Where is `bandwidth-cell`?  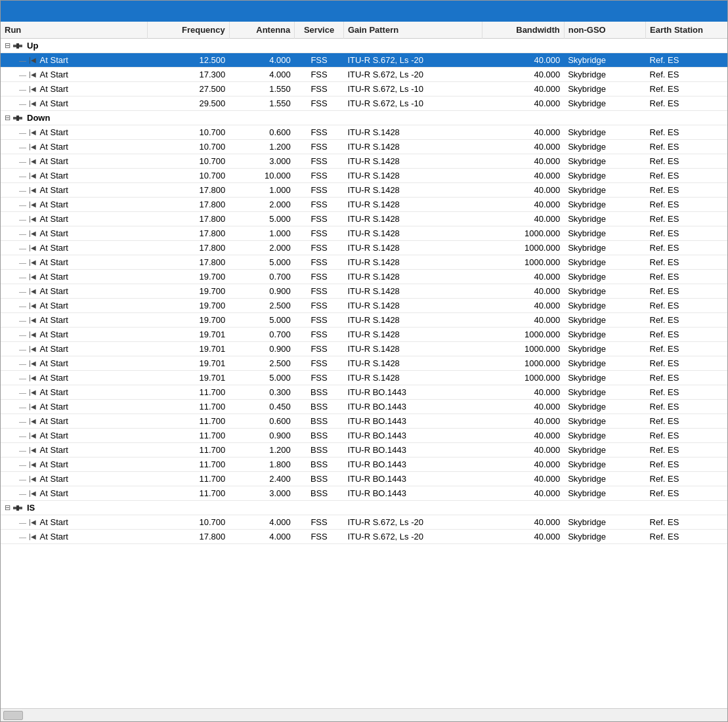
bandwidth-cell is located at coordinates (523, 118).